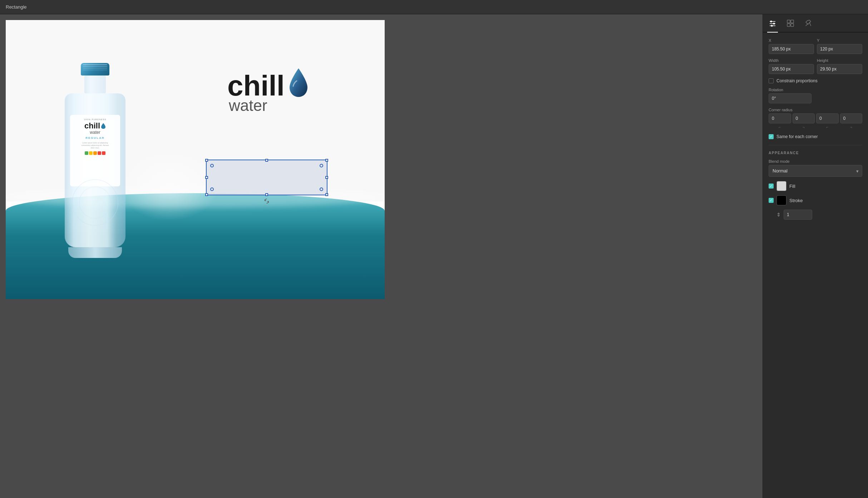 The image size is (868, 498). I want to click on height-input, so click(839, 69).